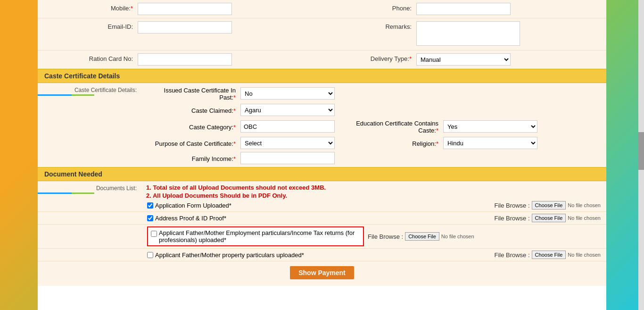 The image size is (644, 310). I want to click on delivery-type-select: Manual Online, so click(463, 59).